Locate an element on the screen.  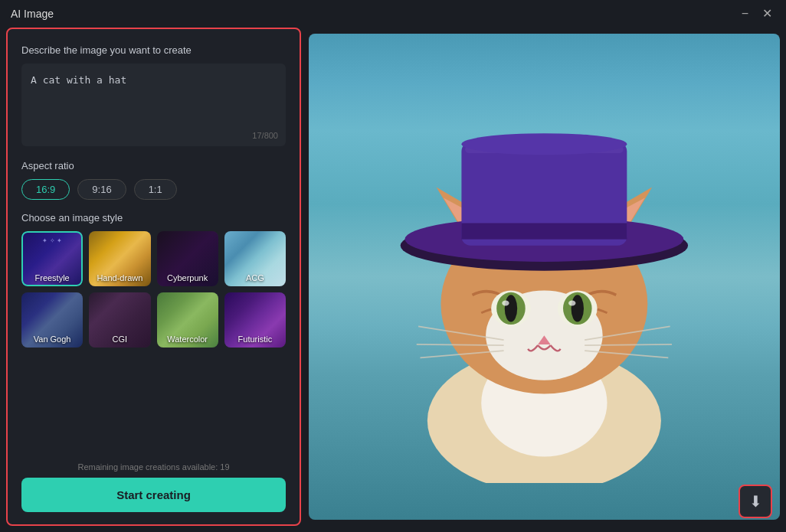
remaining-text: Remaining image creations available: 19 is located at coordinates (153, 467).